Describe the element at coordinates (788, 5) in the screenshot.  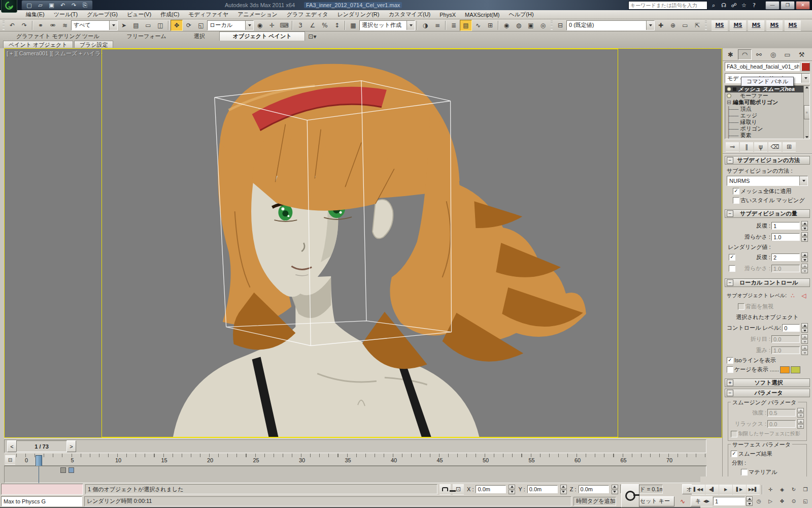
I see `restore-button: ❐` at that location.